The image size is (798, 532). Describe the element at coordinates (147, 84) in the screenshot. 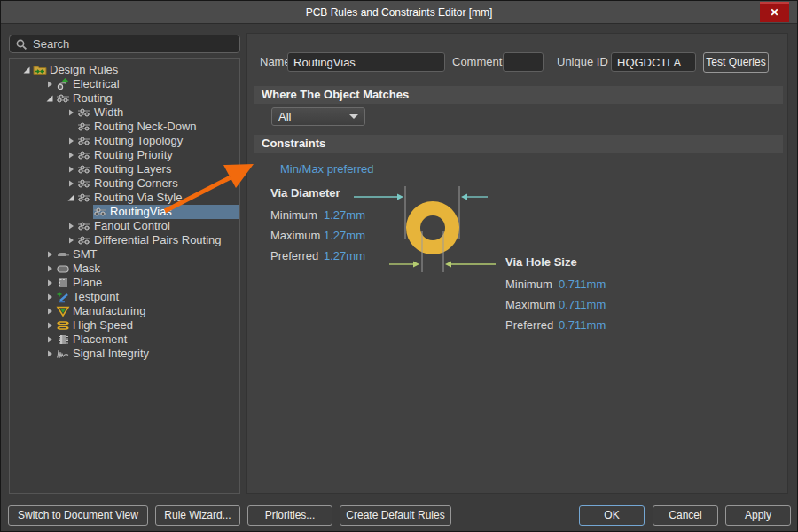

I see `tree-item-content: Electrical` at that location.